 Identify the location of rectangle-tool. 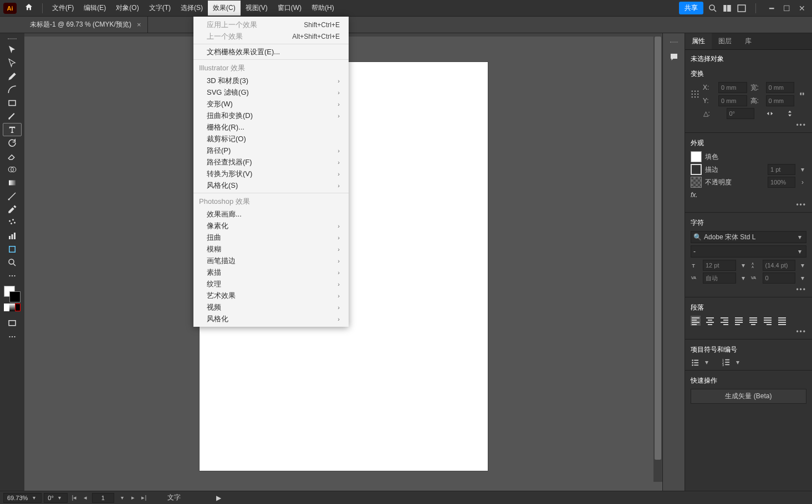
(12, 103).